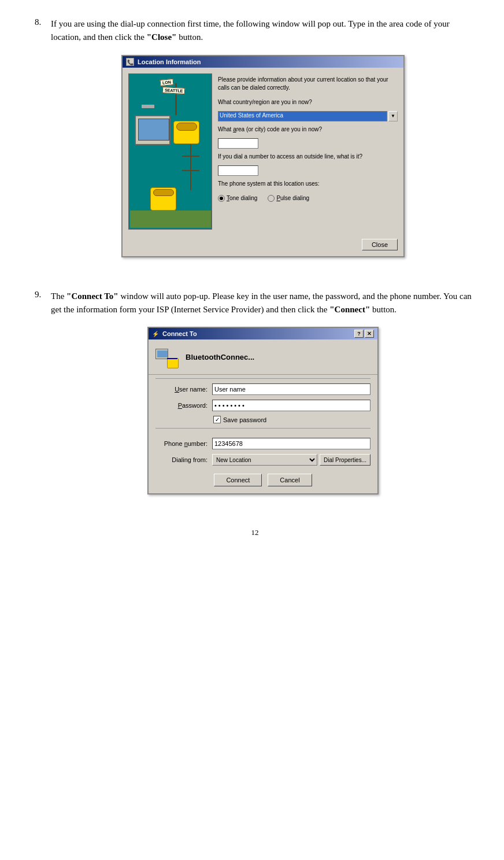 The image size is (504, 860). I want to click on location-dialog-footer: Close, so click(263, 246).